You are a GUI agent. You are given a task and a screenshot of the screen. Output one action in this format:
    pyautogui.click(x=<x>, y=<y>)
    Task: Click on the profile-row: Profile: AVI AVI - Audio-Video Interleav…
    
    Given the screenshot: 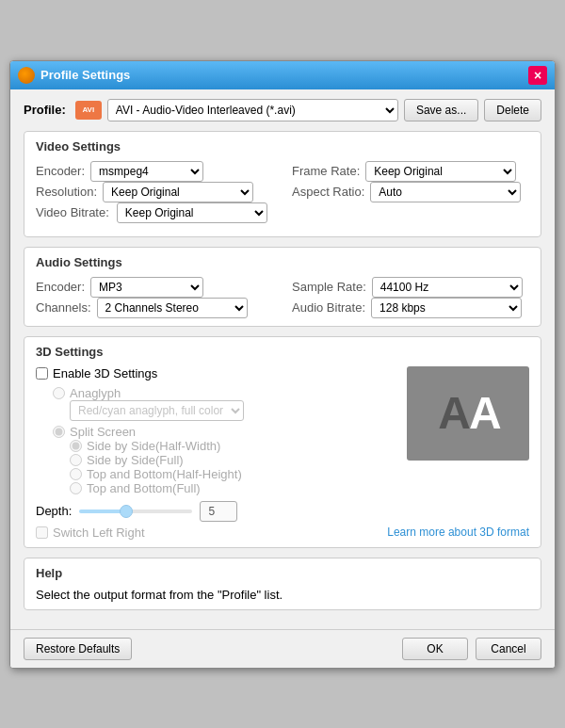 What is the action you would take?
    pyautogui.click(x=282, y=110)
    